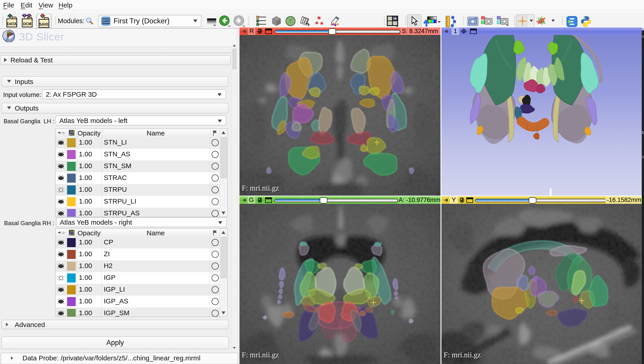 The width and height of the screenshot is (644, 364). Describe the element at coordinates (44, 25) in the screenshot. I see `svg-text: SAVE` at that location.